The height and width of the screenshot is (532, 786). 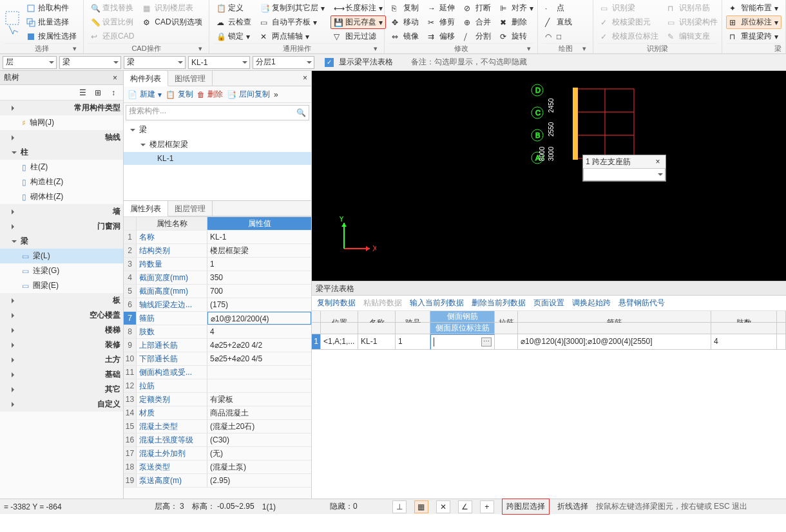 I want to click on bt-copy: 复制跨数据, so click(x=336, y=303).